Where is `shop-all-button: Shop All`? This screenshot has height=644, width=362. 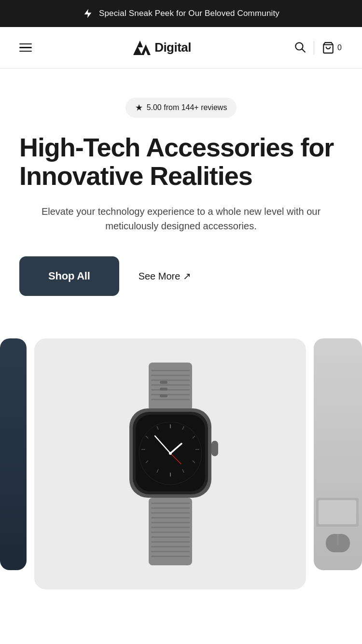
shop-all-button: Shop All is located at coordinates (70, 276).